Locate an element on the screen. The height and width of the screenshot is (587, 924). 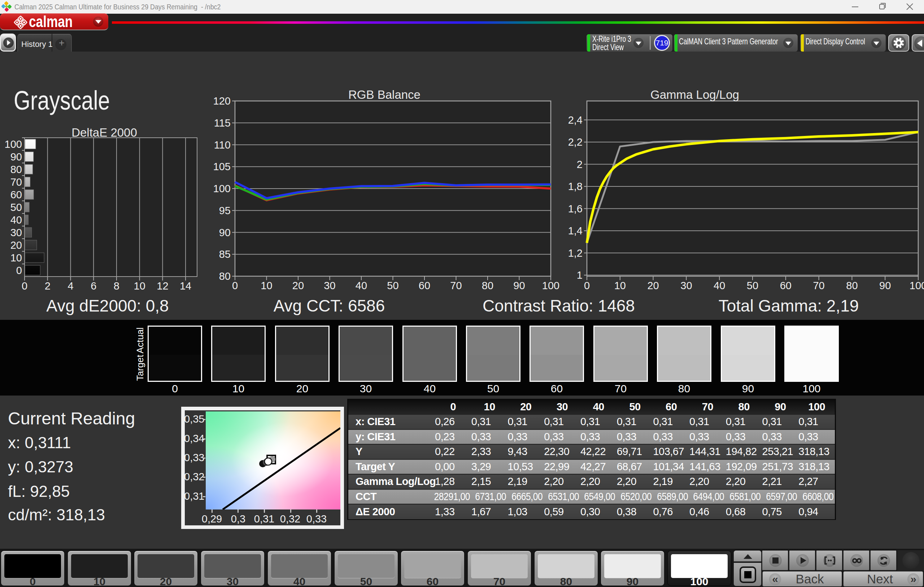
svg-text: Actual is located at coordinates (140, 340).